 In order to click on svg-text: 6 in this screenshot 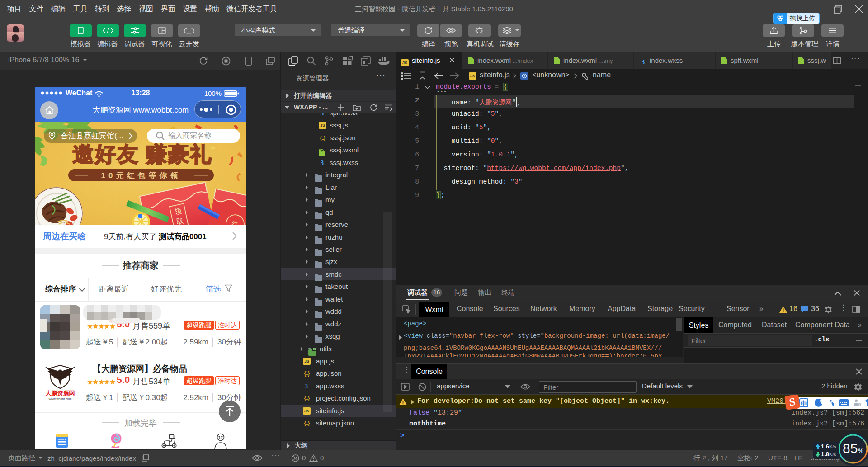, I will do `click(860, 405)`.